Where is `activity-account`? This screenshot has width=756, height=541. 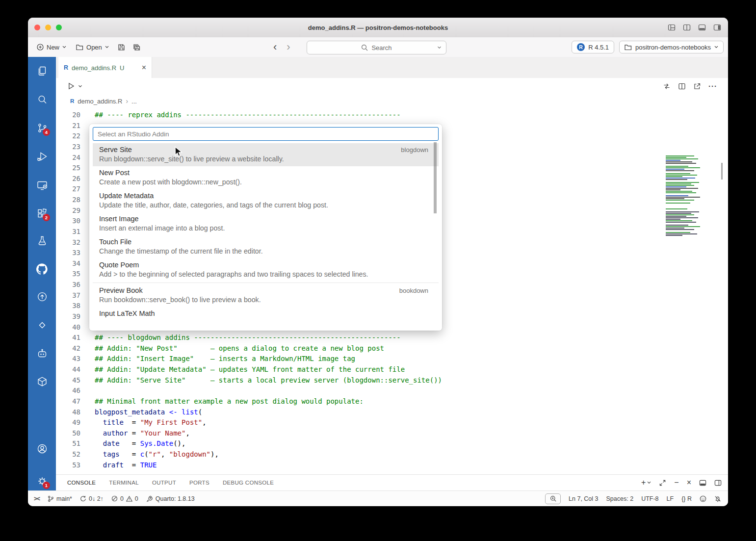
activity-account is located at coordinates (42, 449).